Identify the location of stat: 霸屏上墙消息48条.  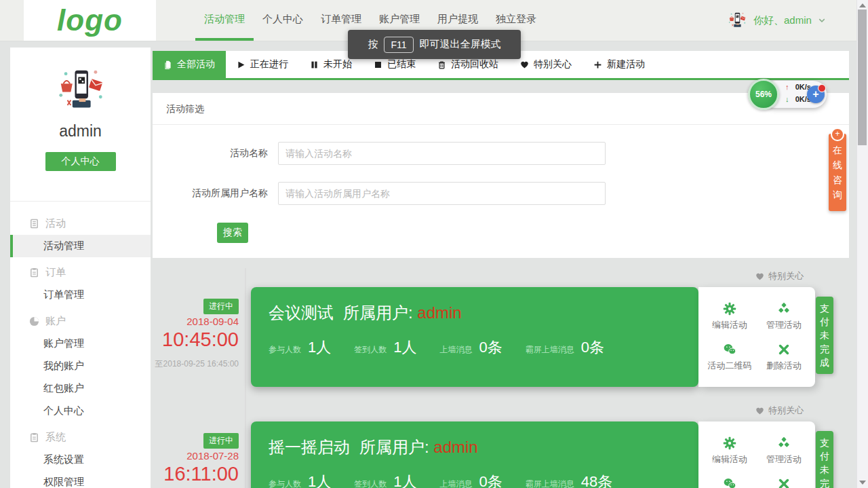
(569, 480).